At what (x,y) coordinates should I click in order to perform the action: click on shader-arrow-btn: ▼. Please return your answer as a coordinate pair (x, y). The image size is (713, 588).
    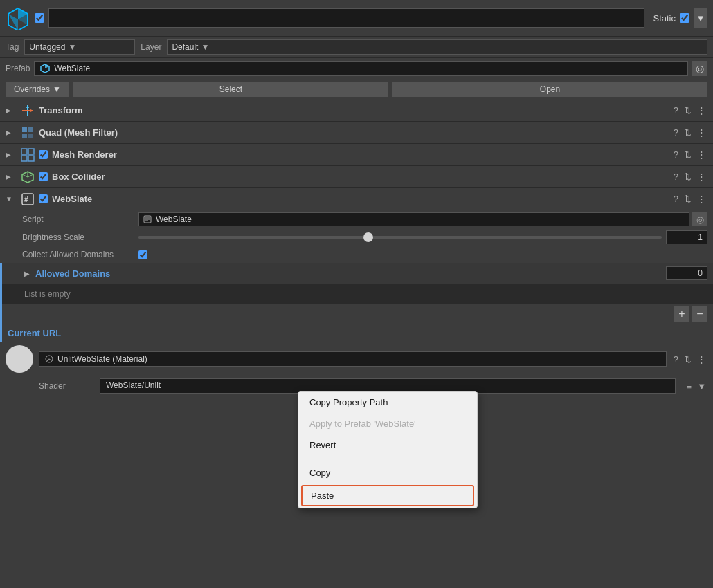
    Looking at the image, I should click on (702, 386).